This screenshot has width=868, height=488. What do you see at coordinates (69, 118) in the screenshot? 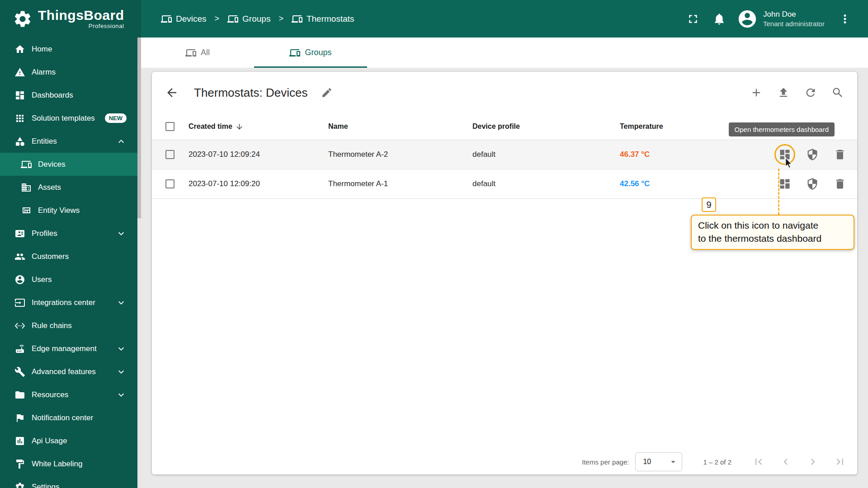
I see `sidebar-item-solution-templates: Solution templatesNEW` at bounding box center [69, 118].